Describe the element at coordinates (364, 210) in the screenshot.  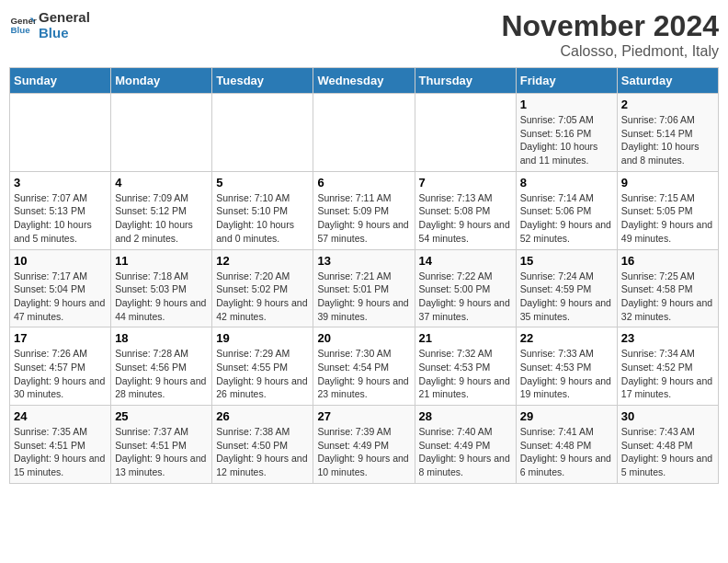
I see `calendar-cell: 6Sunrise: 7:11 AM Sunset: 5:09 PM Daylig…` at that location.